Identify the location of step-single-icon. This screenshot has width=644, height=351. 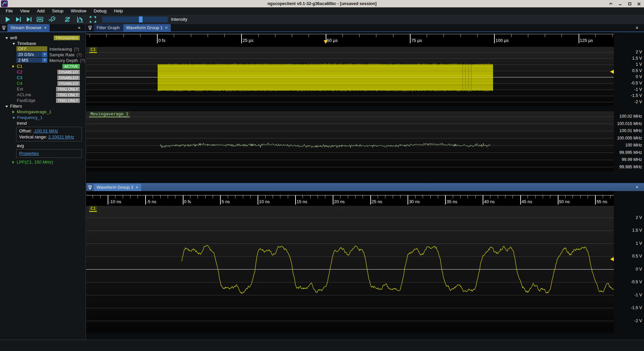
(18, 19).